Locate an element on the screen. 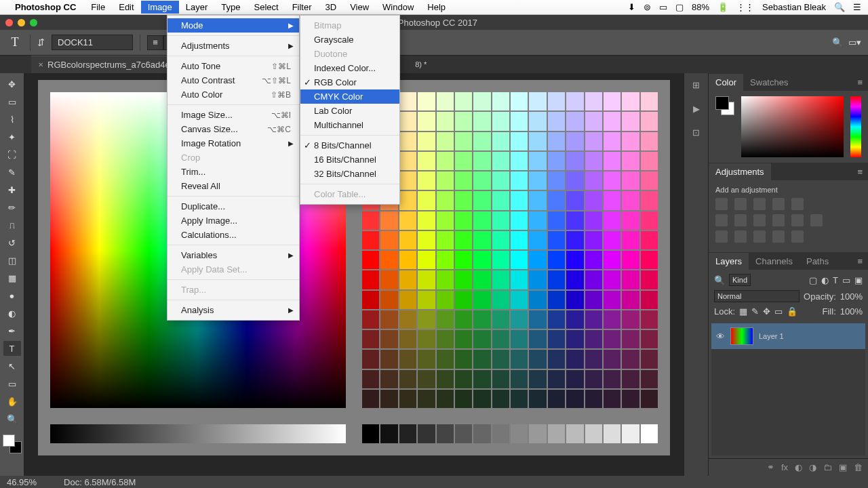  user-name: Sebastian Bleak is located at coordinates (794, 7).